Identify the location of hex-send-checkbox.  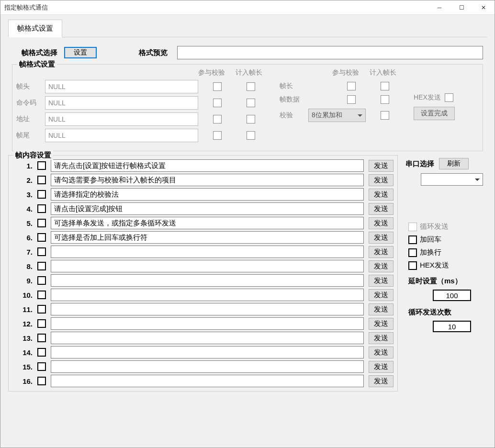
(413, 266).